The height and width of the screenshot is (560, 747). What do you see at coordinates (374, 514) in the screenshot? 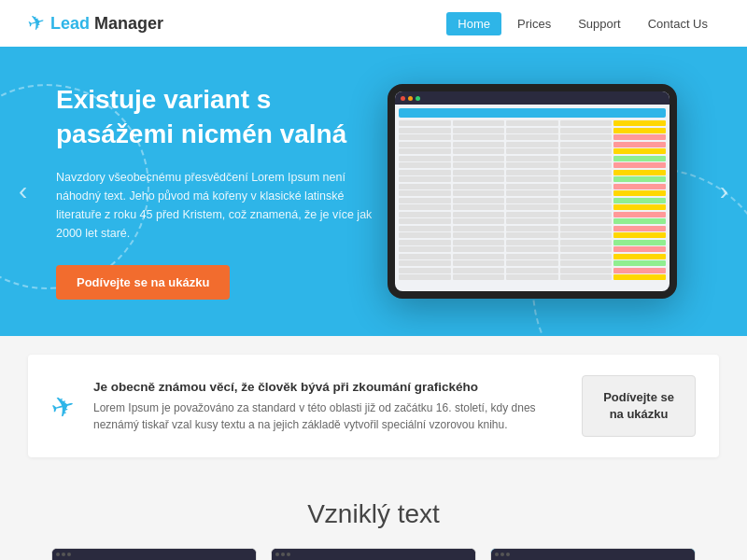
I see `vzniky-heading: Vzniklý text` at bounding box center [374, 514].